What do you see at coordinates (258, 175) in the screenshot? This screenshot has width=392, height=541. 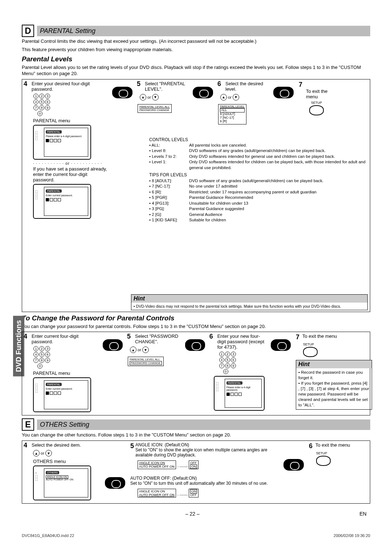 I see `tips-levels-heading: TIPS FOR LEVELS` at bounding box center [258, 175].